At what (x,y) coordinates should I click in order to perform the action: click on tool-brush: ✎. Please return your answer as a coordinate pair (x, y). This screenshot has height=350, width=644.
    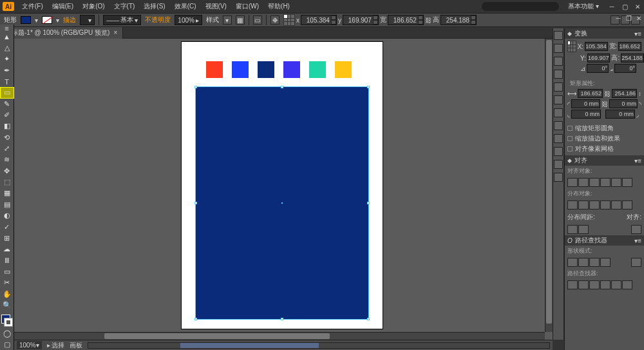
    Looking at the image, I should click on (7, 104).